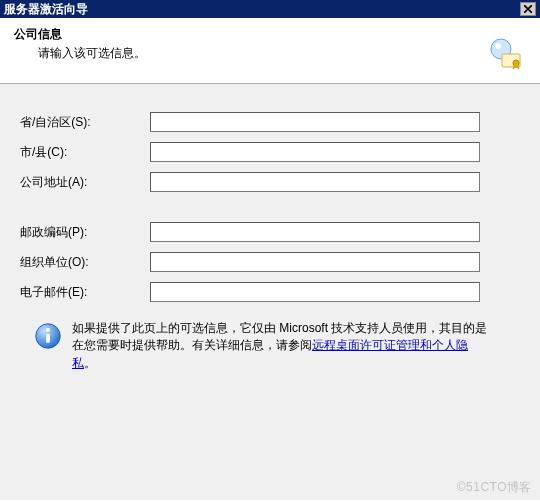  I want to click on window-title: 服务器激活向导, so click(46, 9).